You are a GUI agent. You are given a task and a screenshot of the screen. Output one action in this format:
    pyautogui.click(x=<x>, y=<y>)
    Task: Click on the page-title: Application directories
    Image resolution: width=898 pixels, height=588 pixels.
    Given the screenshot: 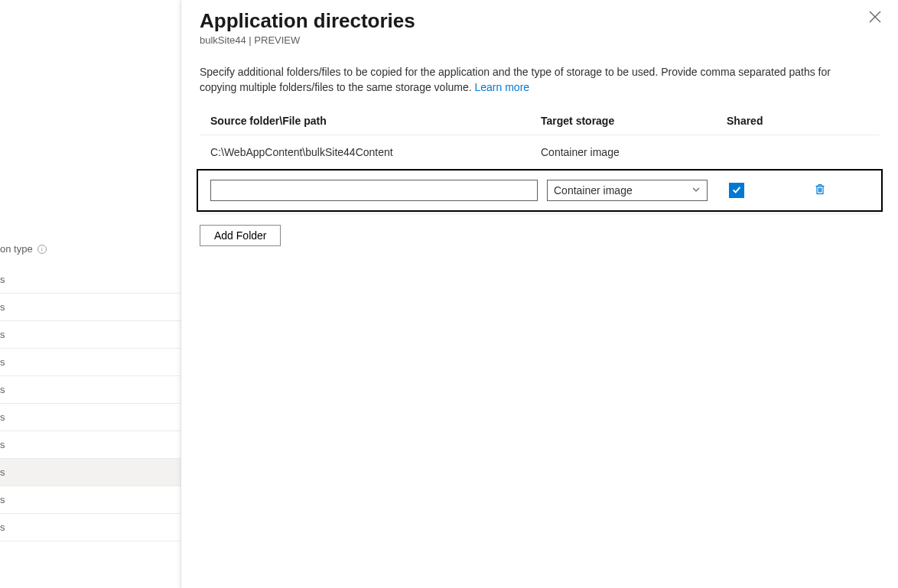 What is the action you would take?
    pyautogui.click(x=540, y=21)
    